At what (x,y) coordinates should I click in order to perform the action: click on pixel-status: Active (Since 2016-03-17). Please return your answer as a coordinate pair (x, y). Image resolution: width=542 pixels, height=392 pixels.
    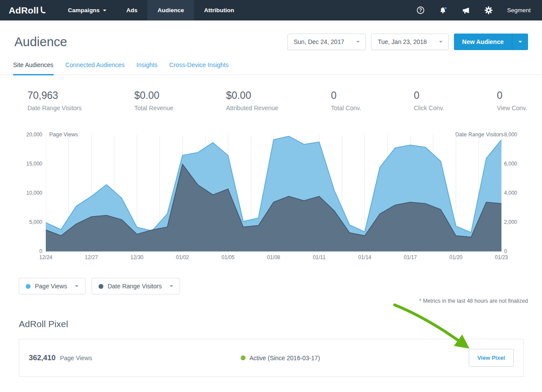
    Looking at the image, I should click on (280, 358).